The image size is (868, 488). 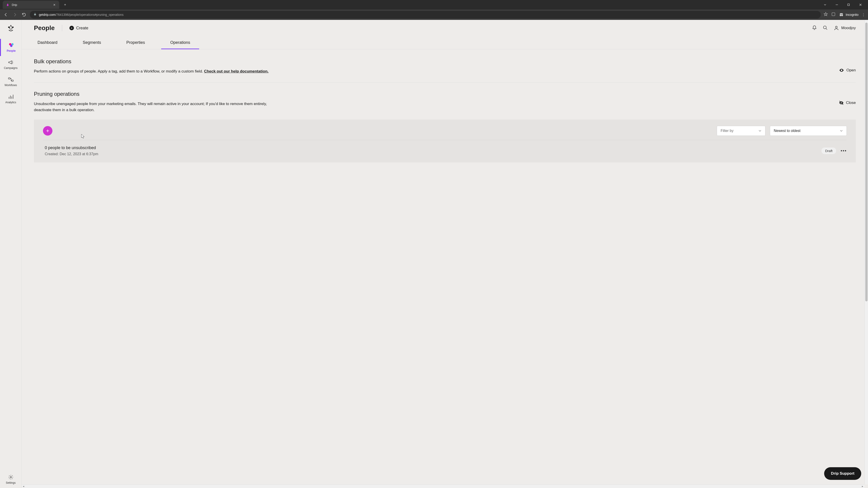 What do you see at coordinates (837, 5) in the screenshot?
I see `minimize-icon` at bounding box center [837, 5].